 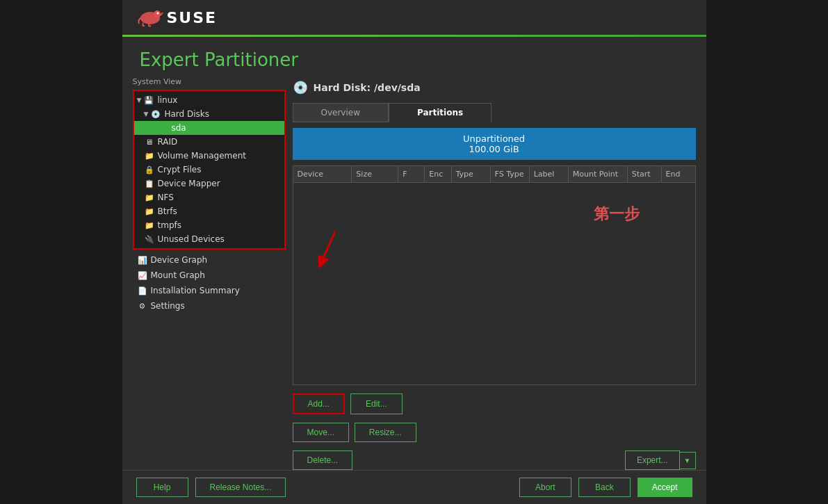 What do you see at coordinates (605, 487) in the screenshot?
I see `back-button: Back` at bounding box center [605, 487].